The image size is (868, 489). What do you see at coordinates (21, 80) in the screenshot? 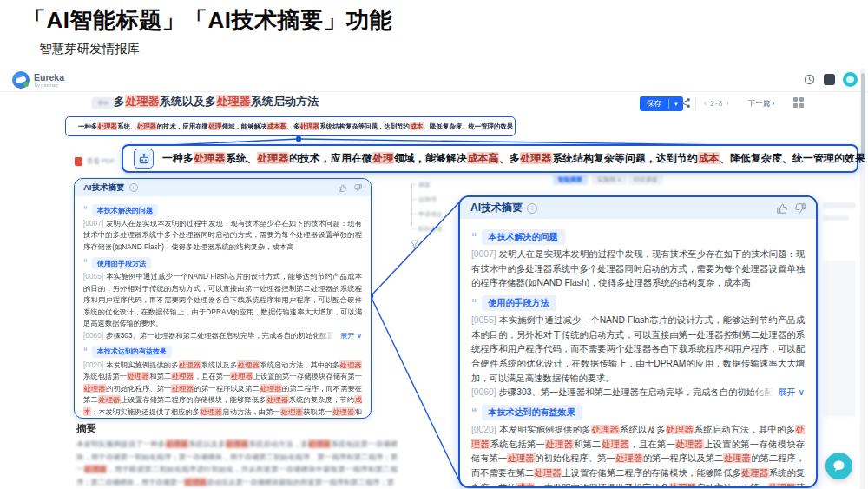
I see `eureka-logo-icon` at bounding box center [21, 80].